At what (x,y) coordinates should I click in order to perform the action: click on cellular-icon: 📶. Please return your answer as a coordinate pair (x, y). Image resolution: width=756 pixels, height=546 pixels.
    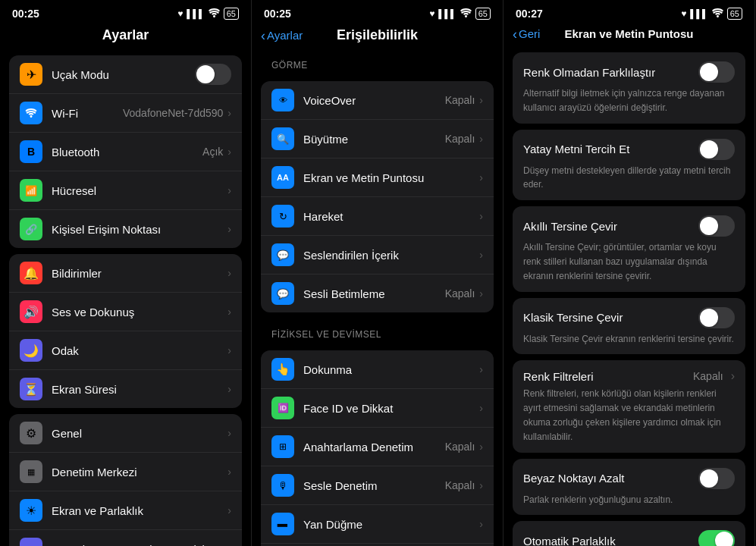
    Looking at the image, I should click on (31, 190).